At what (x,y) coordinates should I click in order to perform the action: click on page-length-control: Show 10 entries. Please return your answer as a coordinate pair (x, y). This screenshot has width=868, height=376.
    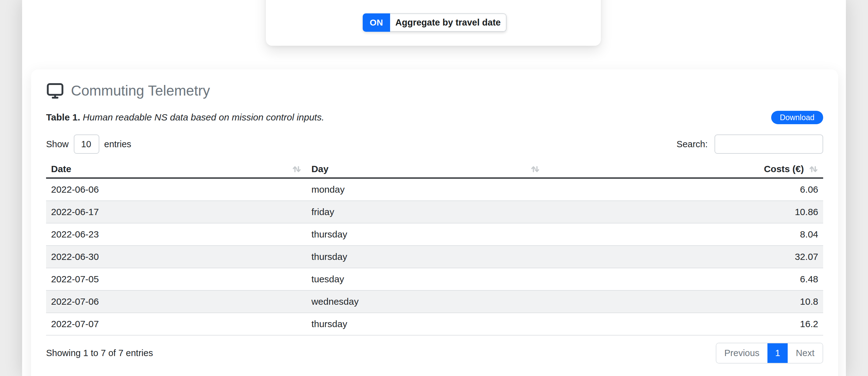
    Looking at the image, I should click on (89, 144).